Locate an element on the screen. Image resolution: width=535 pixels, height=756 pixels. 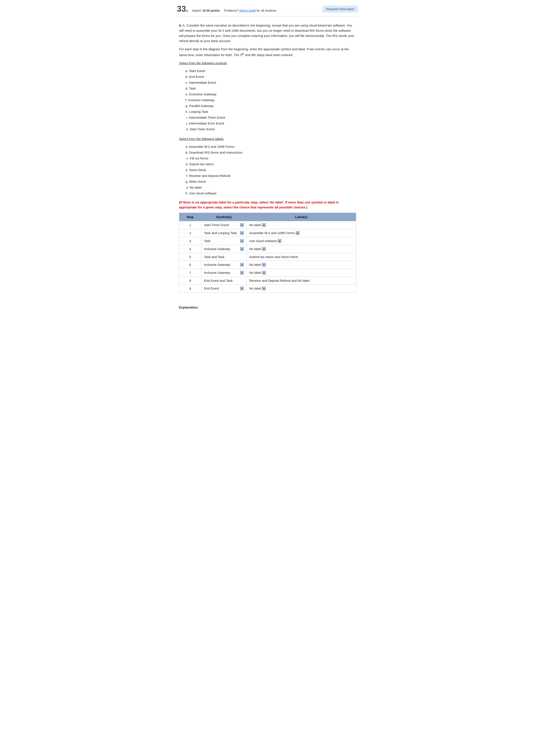
symbol-cell: Start Timer Event ▼ is located at coordinates (224, 225).